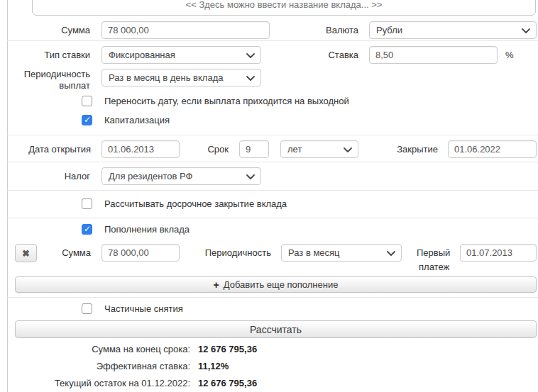 This screenshot has width=538, height=392. What do you see at coordinates (95, 366) in the screenshot?
I see `result-effective-rate-label: Эффективная ставка:` at bounding box center [95, 366].